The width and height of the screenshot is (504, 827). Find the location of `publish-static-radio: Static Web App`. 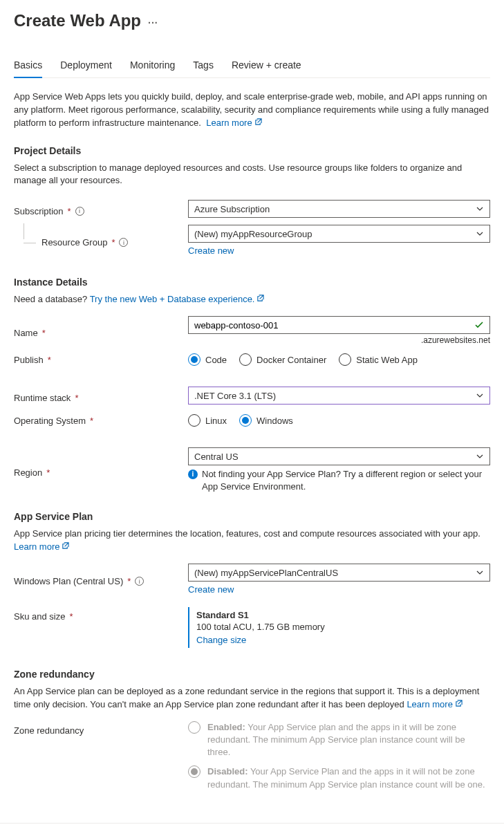

publish-static-radio: Static Web App is located at coordinates (378, 360).